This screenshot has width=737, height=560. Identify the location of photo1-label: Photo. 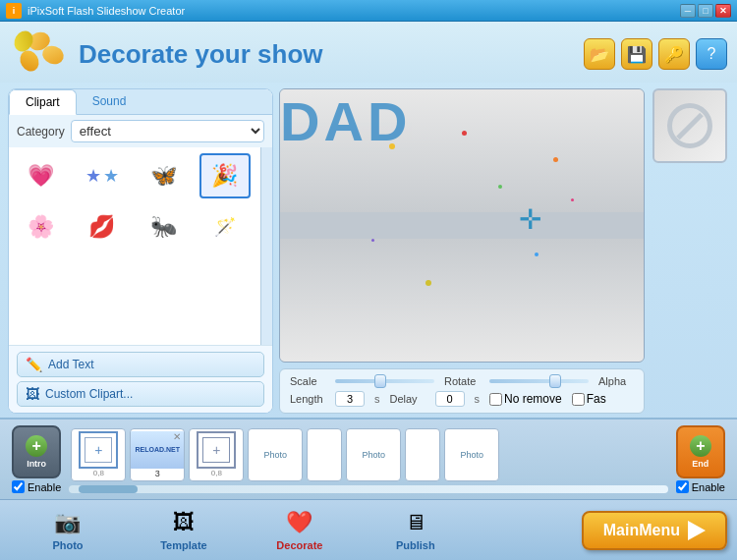
(276, 455).